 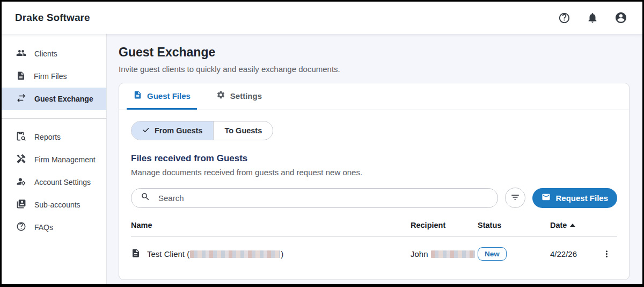 What do you see at coordinates (169, 96) in the screenshot?
I see `tab-label: Guest Files` at bounding box center [169, 96].